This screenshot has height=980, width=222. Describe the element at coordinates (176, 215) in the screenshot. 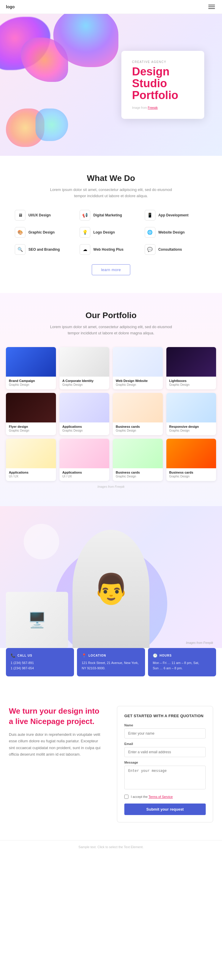

I see `service-item-app: 📱 App Development` at that location.